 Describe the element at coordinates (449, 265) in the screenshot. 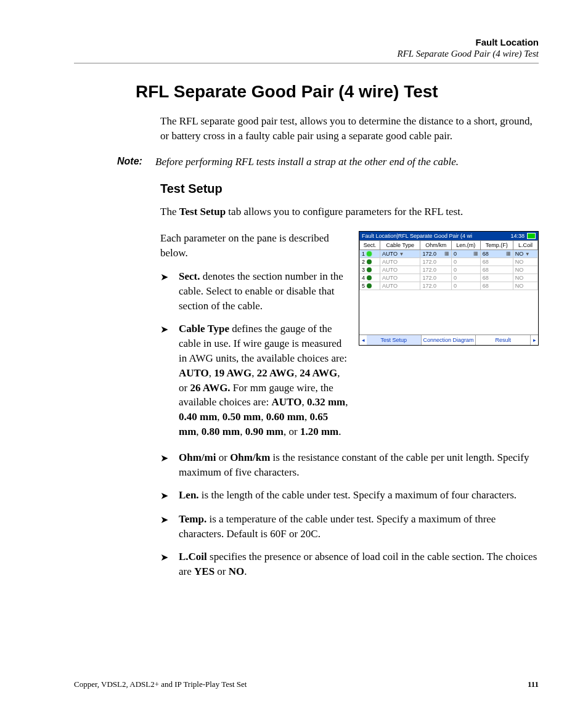

I see `ss-setup-table: Sect. Cable Type Ohm/km Len.(m) Temp.(F)…` at that location.